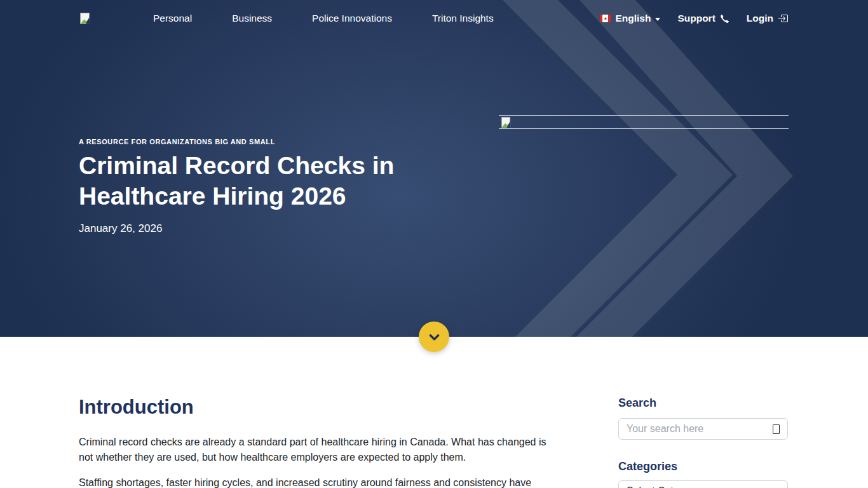 The width and height of the screenshot is (868, 488). What do you see at coordinates (630, 18) in the screenshot?
I see `language-dropdown: English` at bounding box center [630, 18].